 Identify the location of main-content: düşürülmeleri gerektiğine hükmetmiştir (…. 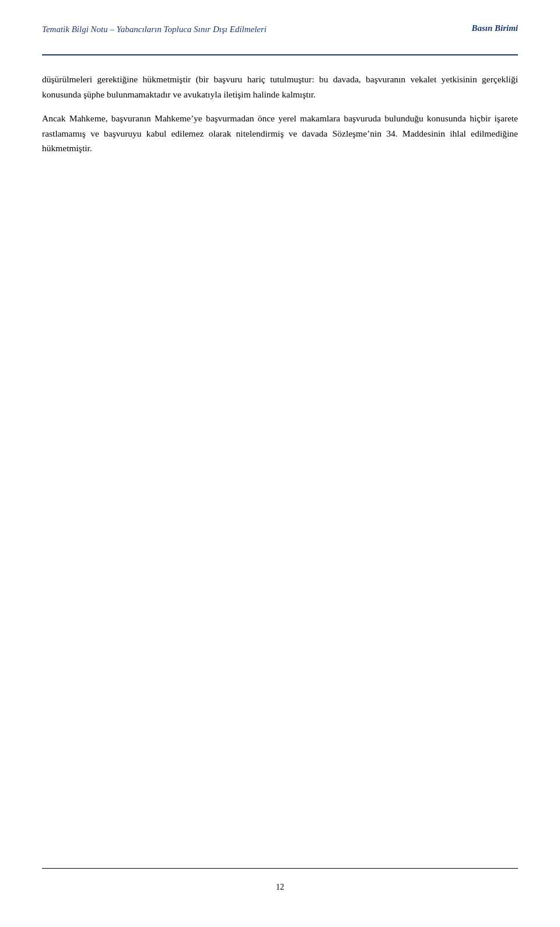
(280, 114).